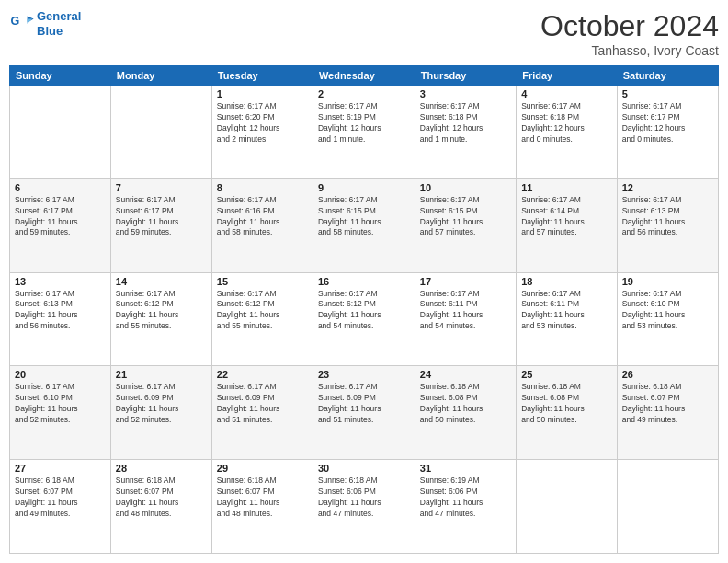 The image size is (728, 563). Describe the element at coordinates (630, 51) in the screenshot. I see `location-subtitle: Tanhasso, Ivory Coast` at that location.